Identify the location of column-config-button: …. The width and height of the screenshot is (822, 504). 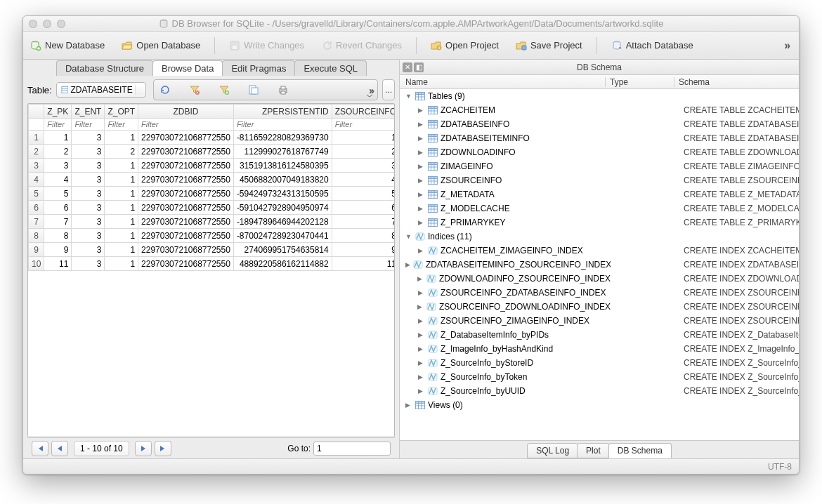
(389, 90).